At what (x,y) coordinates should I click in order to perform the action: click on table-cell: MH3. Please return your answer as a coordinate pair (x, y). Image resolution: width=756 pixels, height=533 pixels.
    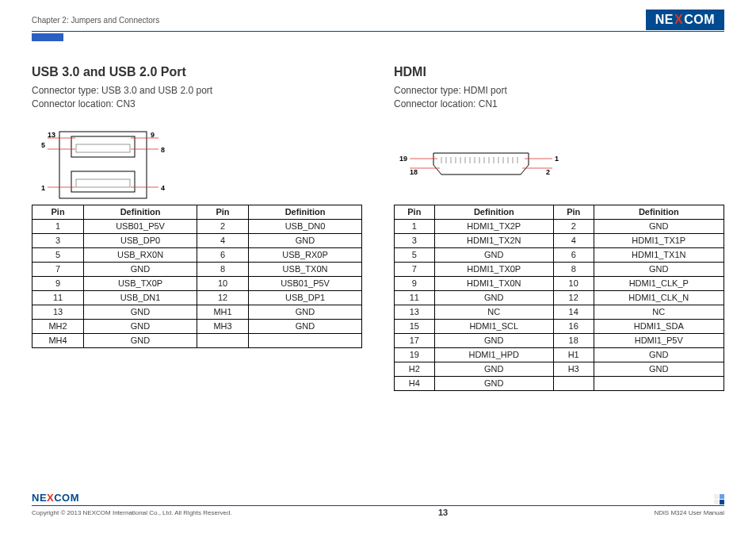
    Looking at the image, I should click on (222, 326).